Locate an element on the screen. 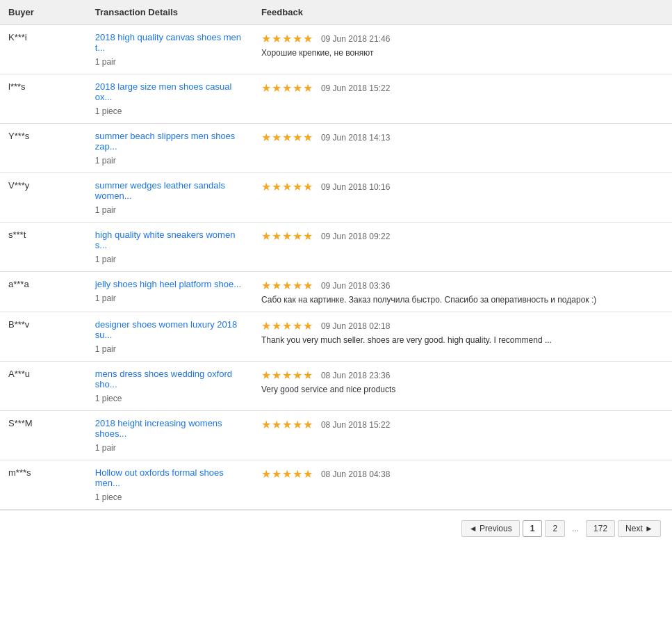 The image size is (672, 628). transaction-link: designer shoes women luxury 2018 su... is located at coordinates (167, 330).